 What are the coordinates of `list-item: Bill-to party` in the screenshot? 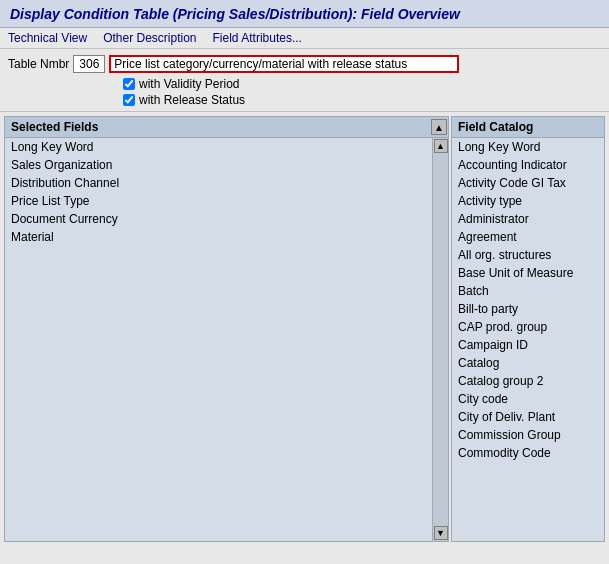 It's located at (528, 309).